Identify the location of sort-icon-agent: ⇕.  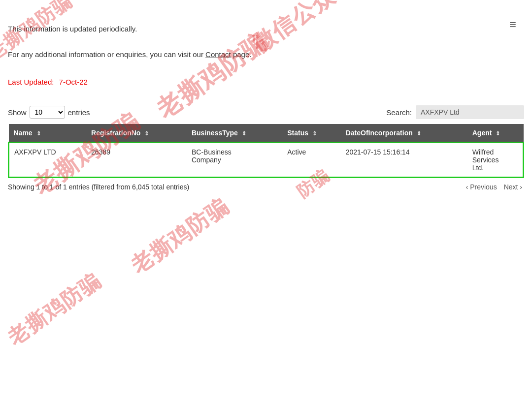
(498, 134).